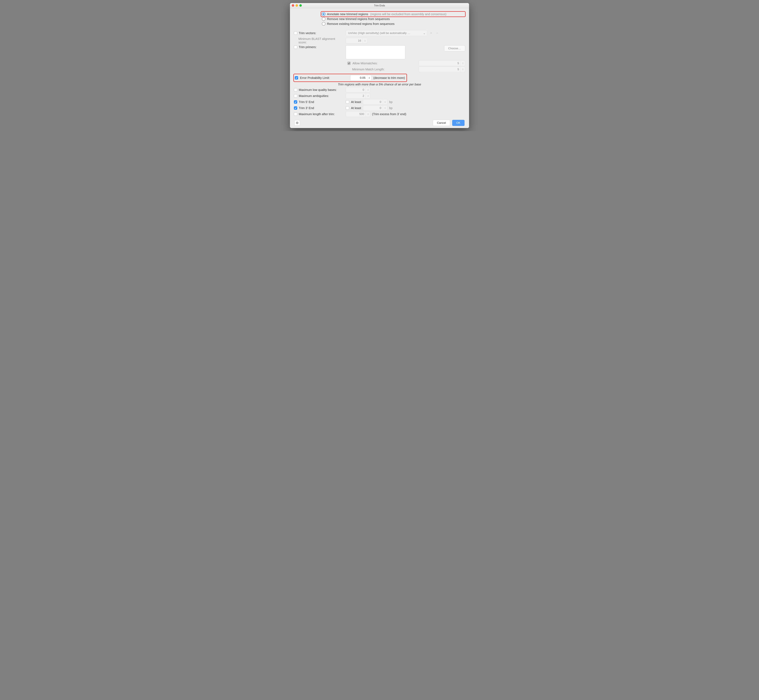  I want to click on min-match-length-label: Minimum Match Length:, so click(368, 70).